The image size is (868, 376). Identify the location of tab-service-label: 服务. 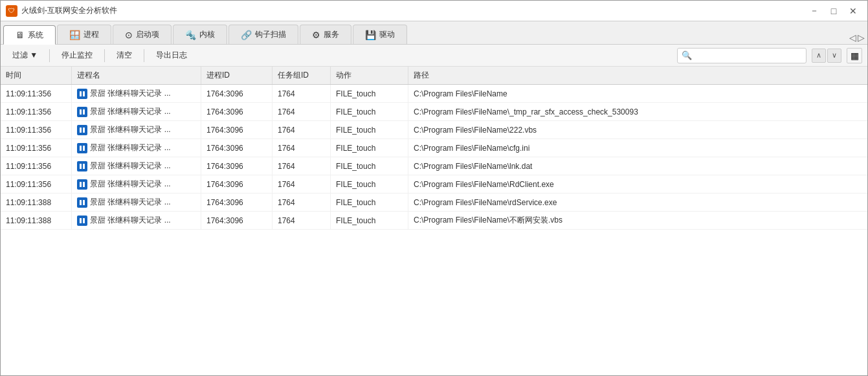
(331, 35).